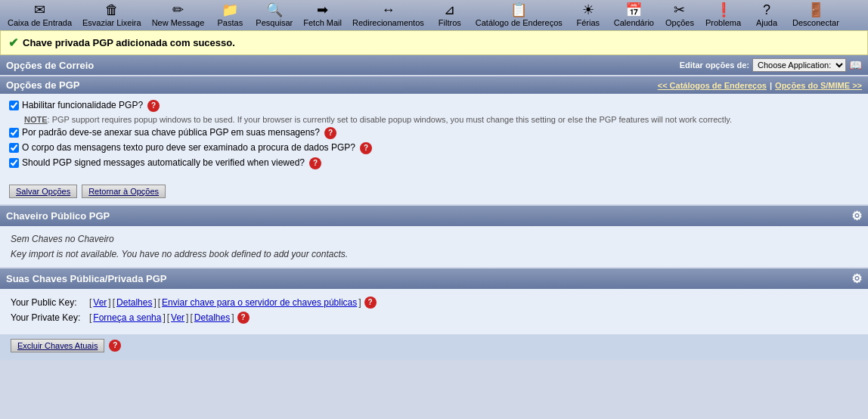 The height and width of the screenshot is (419, 868). I want to click on public-key-links: [Ver] [Detalhes] [Enviar chave para o se…, so click(233, 303).